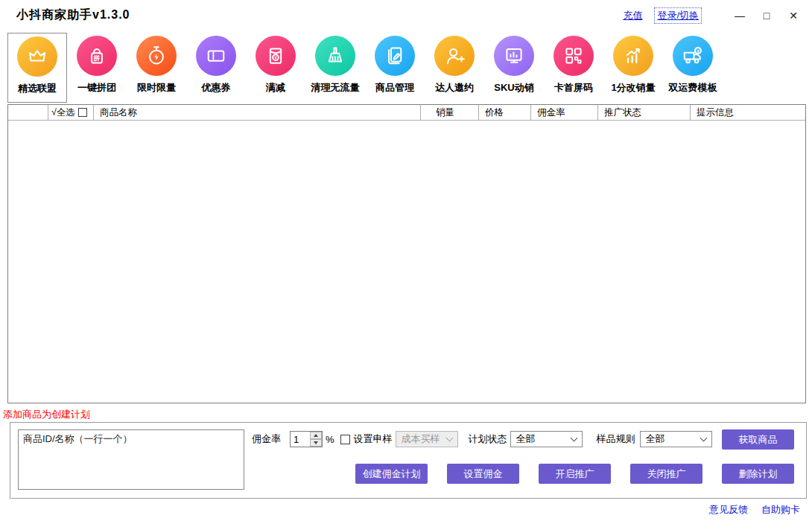  Describe the element at coordinates (693, 88) in the screenshot. I see `toolbar-item-label: 双运费模板` at that location.